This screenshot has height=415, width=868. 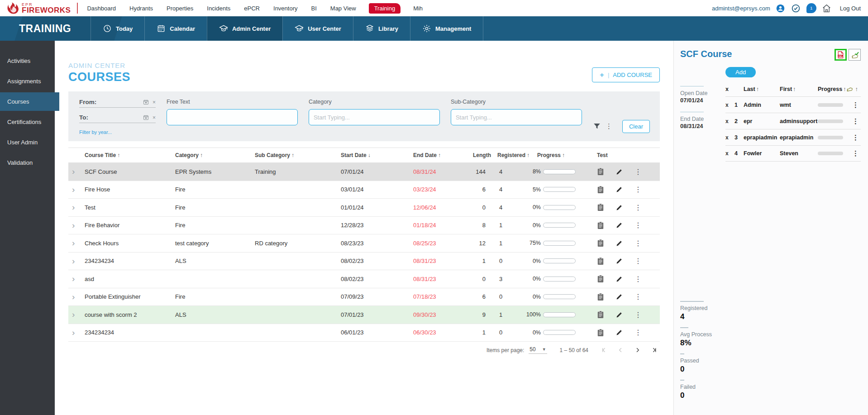 I want to click on col-sub-category: Sub Category↑, so click(x=298, y=155).